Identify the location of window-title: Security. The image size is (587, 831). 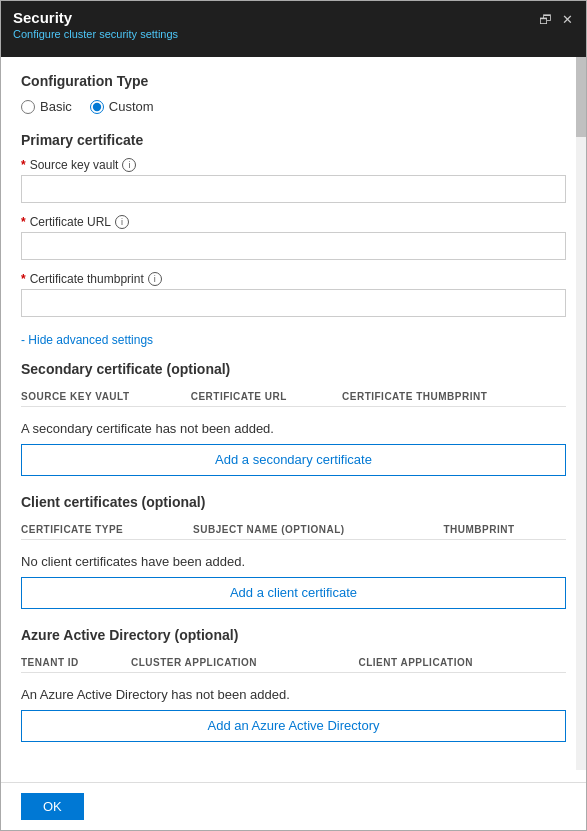
(96, 18).